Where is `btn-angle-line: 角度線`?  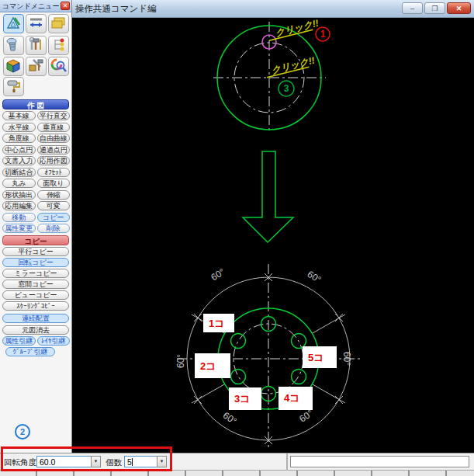 btn-angle-line: 角度線 is located at coordinates (19, 138).